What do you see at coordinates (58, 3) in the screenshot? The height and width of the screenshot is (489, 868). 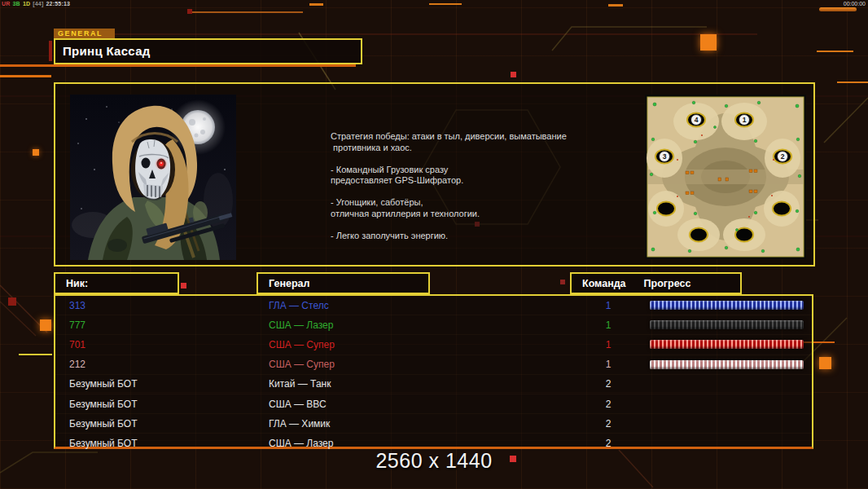 I see `perf-overlay-token: 22:55:13` at bounding box center [58, 3].